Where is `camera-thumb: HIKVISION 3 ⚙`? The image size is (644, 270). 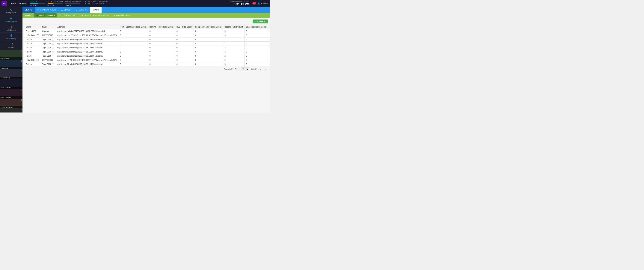
camera-thumb: HIKVISION 3 ⚙ is located at coordinates (11, 94).